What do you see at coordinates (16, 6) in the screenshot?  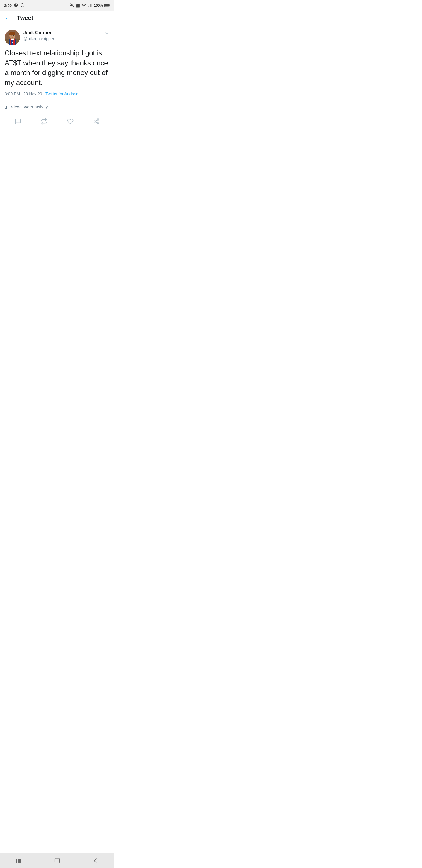 I see `messenger-icon` at bounding box center [16, 6].